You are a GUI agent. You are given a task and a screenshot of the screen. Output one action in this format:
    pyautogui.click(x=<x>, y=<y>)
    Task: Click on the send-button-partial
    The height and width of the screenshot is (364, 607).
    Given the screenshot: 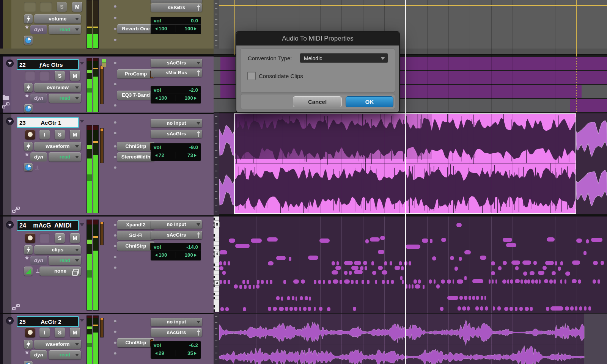 What is the action you would take?
    pyautogui.click(x=176, y=2)
    